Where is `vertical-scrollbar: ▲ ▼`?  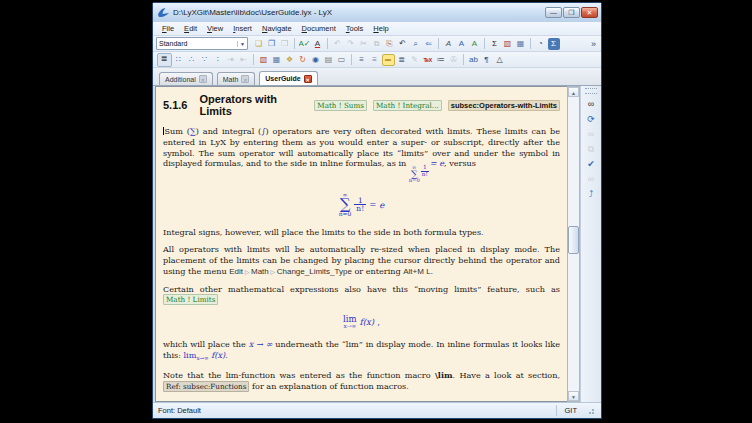 vertical-scrollbar: ▲ ▼ is located at coordinates (574, 244).